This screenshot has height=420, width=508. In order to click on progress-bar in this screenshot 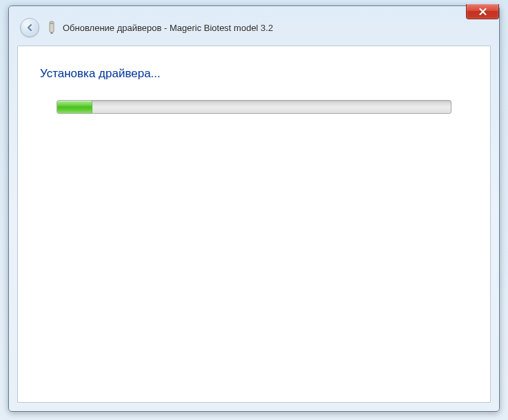, I will do `click(254, 107)`.